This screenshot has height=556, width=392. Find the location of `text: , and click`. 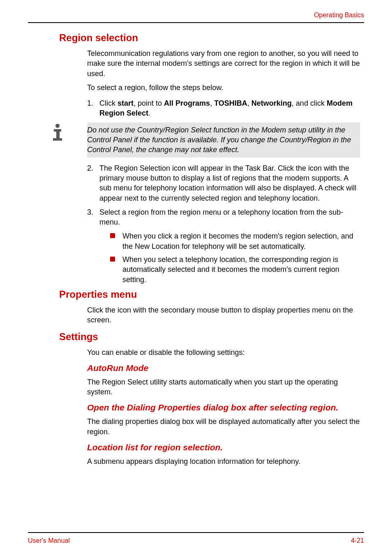

text: , and click is located at coordinates (309, 103).